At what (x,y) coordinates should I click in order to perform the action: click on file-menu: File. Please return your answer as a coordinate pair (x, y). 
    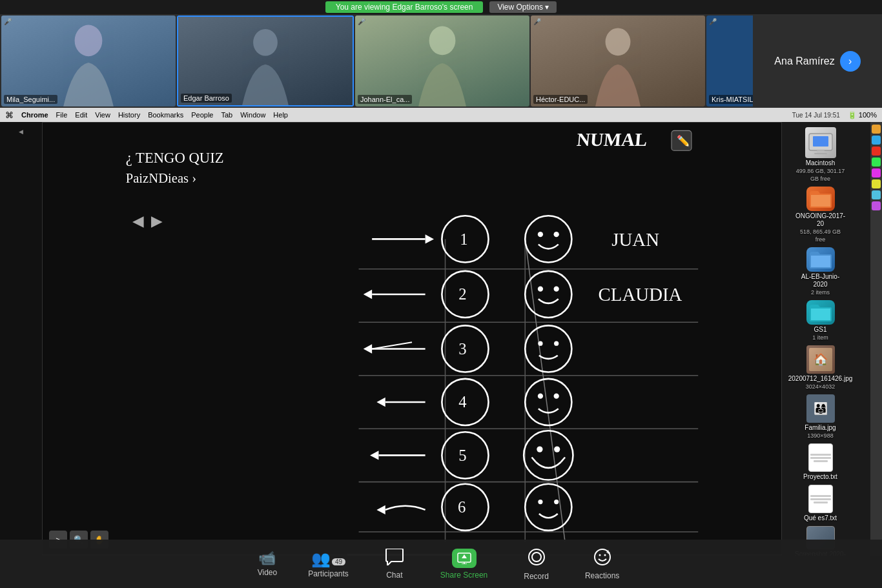
    Looking at the image, I should click on (62, 115).